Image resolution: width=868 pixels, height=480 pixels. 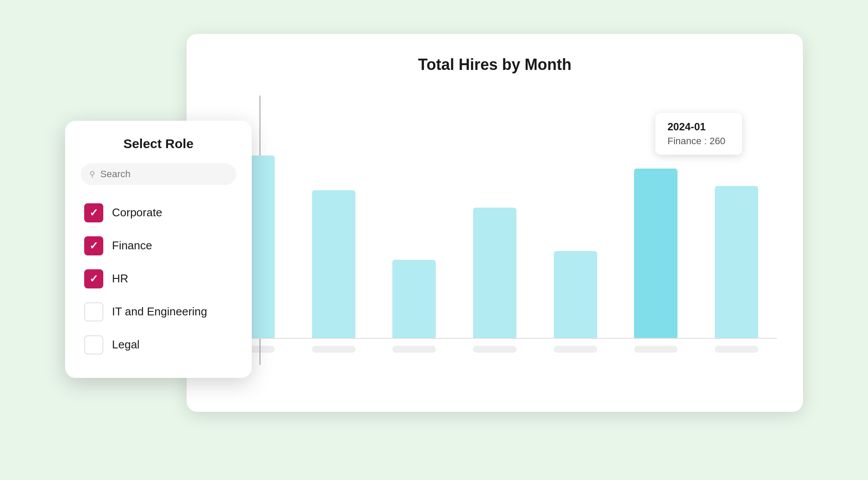 I want to click on role-label-corporate: Corporate, so click(x=137, y=213).